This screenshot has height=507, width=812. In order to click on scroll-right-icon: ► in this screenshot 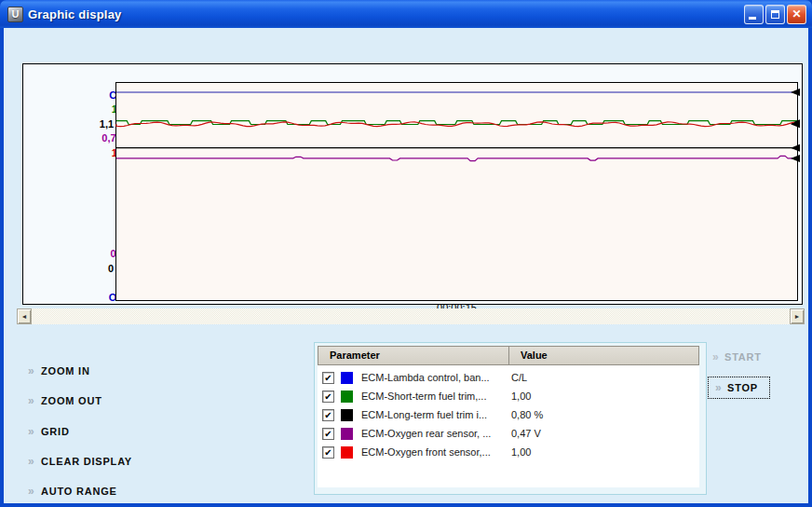, I will do `click(797, 317)`.